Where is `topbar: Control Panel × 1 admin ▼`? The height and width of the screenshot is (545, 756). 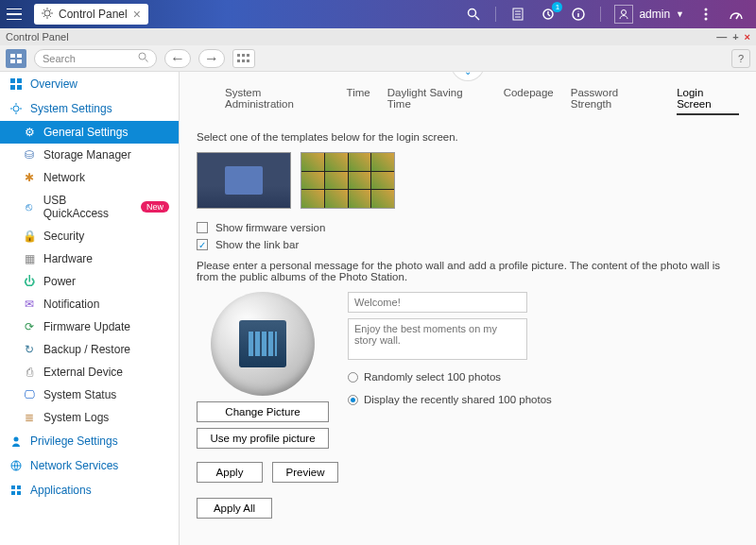
topbar: Control Panel × 1 admin ▼ is located at coordinates (378, 14).